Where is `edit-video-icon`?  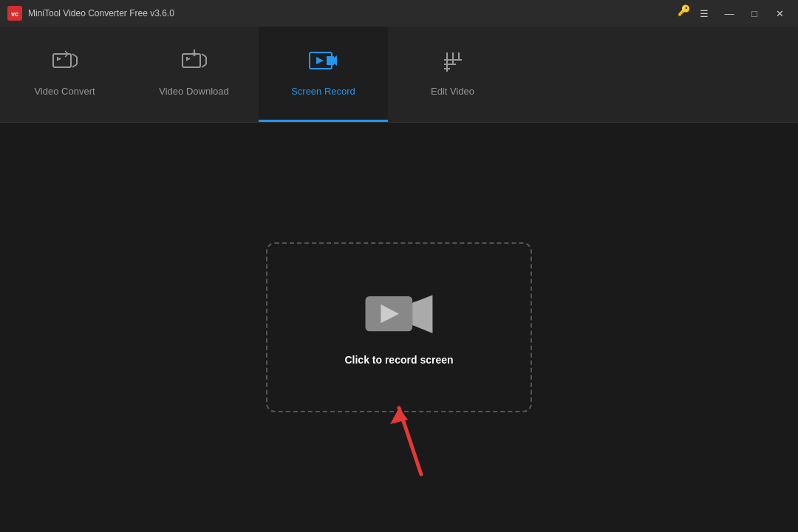
edit-video-icon is located at coordinates (453, 64).